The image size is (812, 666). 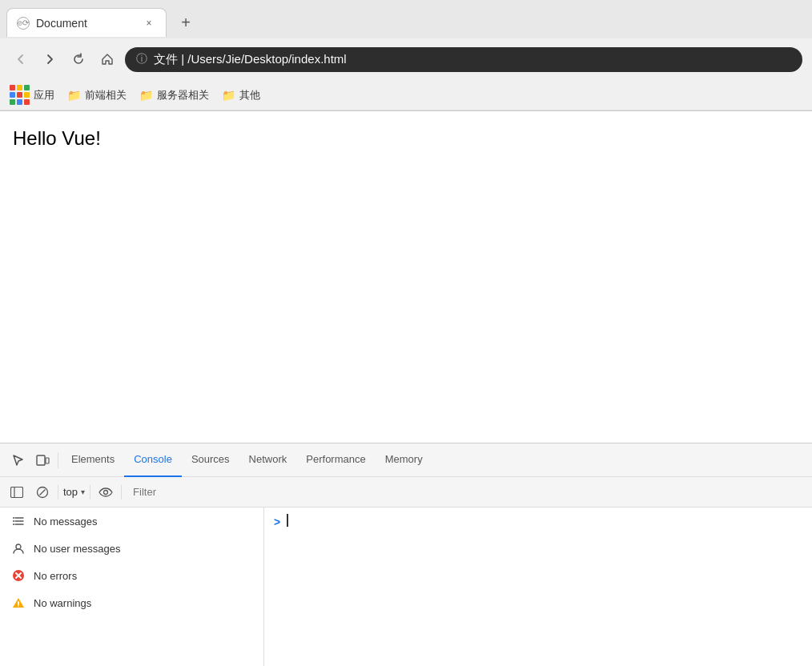 I want to click on tab-performance: Performance, so click(x=336, y=460).